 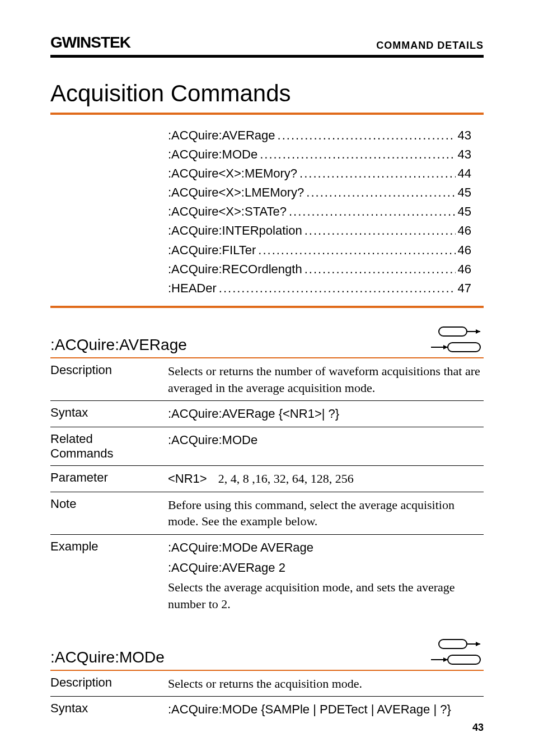 What do you see at coordinates (109, 513) in the screenshot?
I see `row-label-note: Note` at bounding box center [109, 513].